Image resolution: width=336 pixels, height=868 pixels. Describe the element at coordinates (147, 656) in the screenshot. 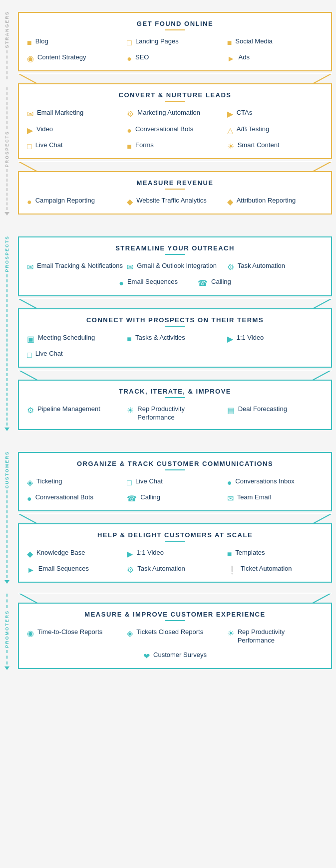

I see `customer-surveys-icon: ❤` at that location.